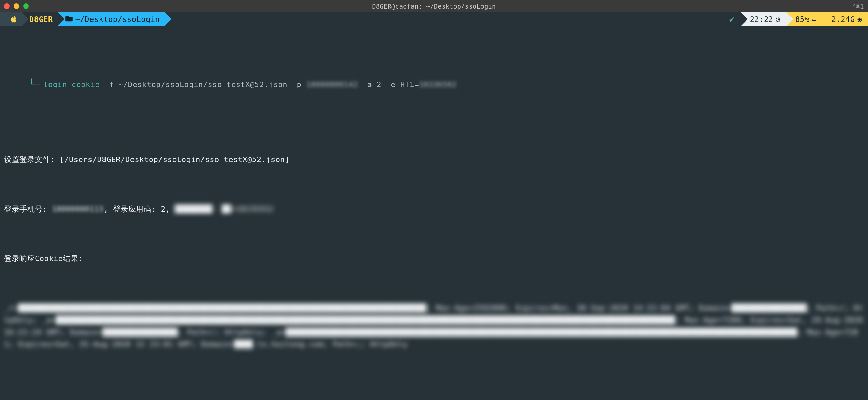 The width and height of the screenshot is (868, 400). What do you see at coordinates (32, 160) in the screenshot?
I see `label-setfile: 设置登录文件:` at bounding box center [32, 160].